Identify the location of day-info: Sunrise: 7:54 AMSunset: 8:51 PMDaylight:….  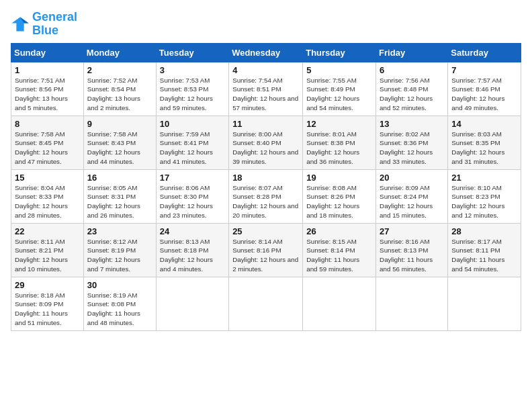
(266, 94).